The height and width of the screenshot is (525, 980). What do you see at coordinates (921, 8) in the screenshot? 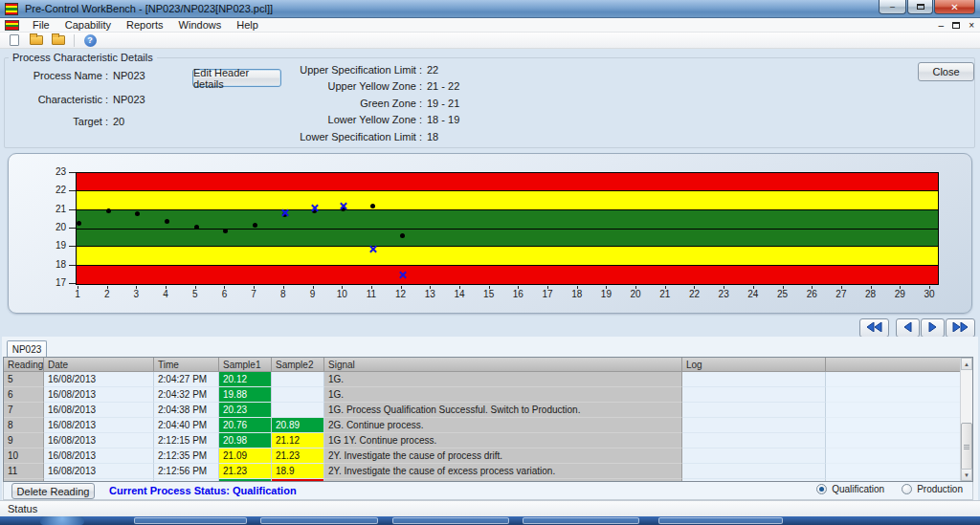
I see `maximize-button` at bounding box center [921, 8].